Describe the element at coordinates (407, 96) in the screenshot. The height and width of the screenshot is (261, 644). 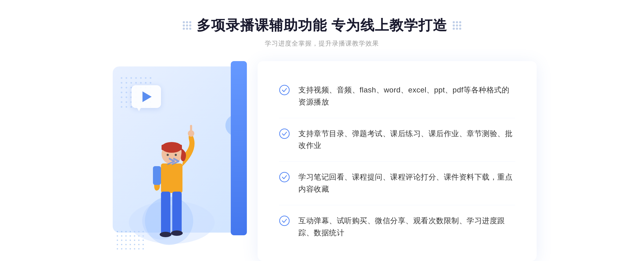
I see `feature-text-1: 支持视频、音频、flash、word、excel、ppt、pdf等各种格式的资源…` at that location.